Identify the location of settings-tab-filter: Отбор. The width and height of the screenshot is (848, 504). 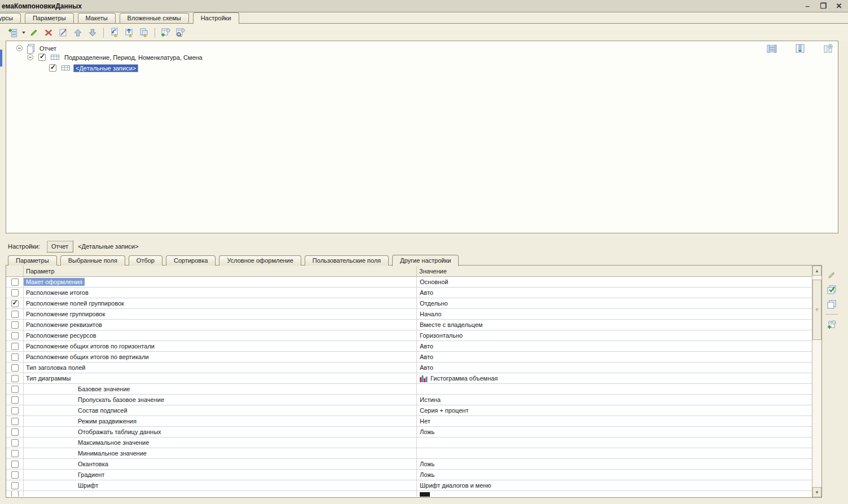
(146, 260).